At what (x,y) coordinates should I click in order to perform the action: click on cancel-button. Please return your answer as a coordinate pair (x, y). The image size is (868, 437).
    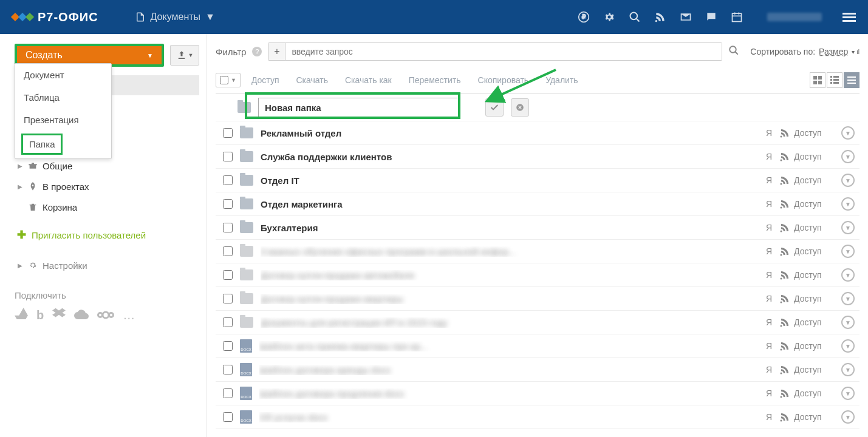
    Looking at the image, I should click on (520, 107).